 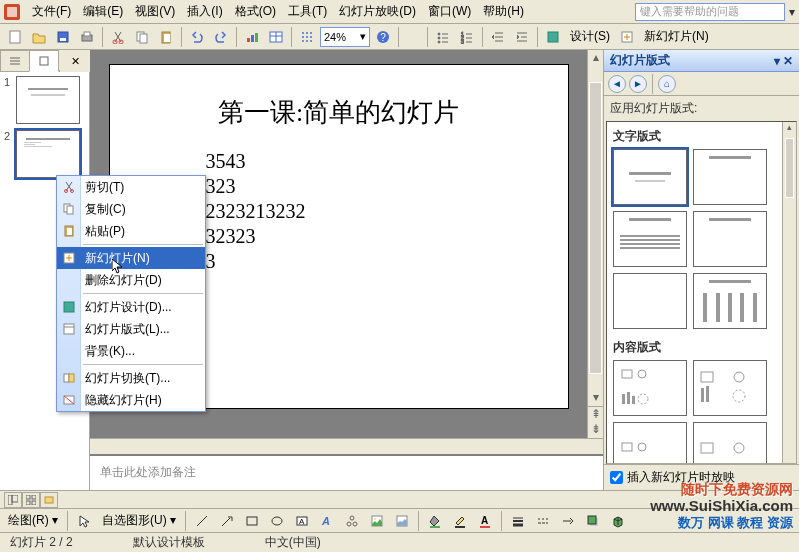 I want to click on menu-tools: 工具(T), so click(x=308, y=12).